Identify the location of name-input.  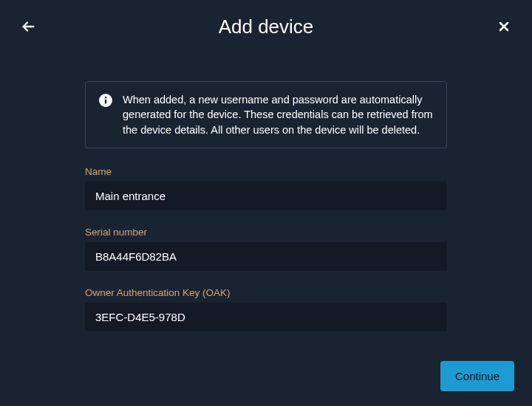
(266, 196).